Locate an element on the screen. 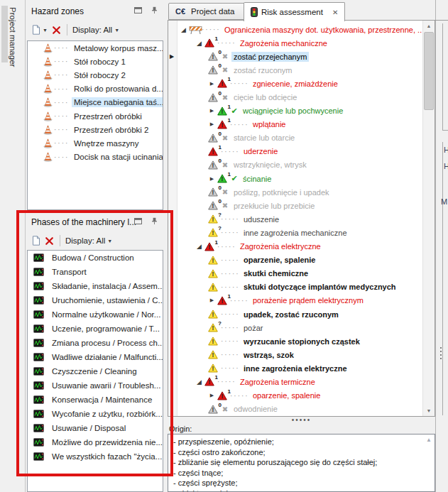  hazard-zone-item: ·········· Stół roboczy 1 is located at coordinates (95, 61).